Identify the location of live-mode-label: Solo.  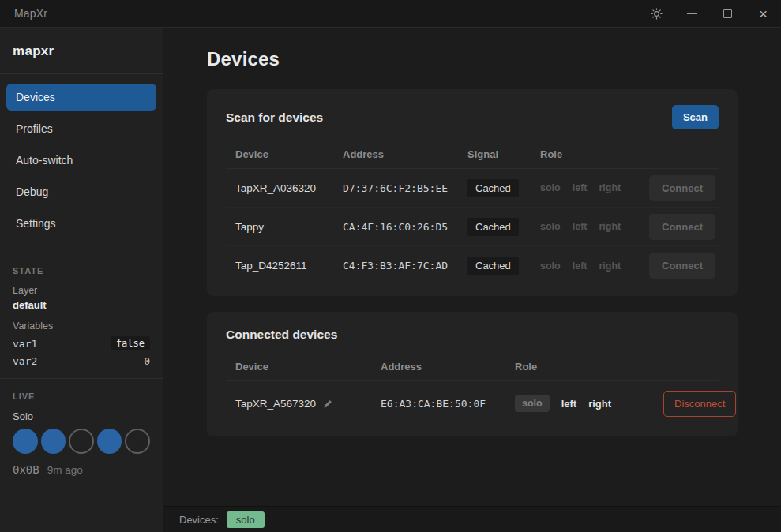
(81, 417).